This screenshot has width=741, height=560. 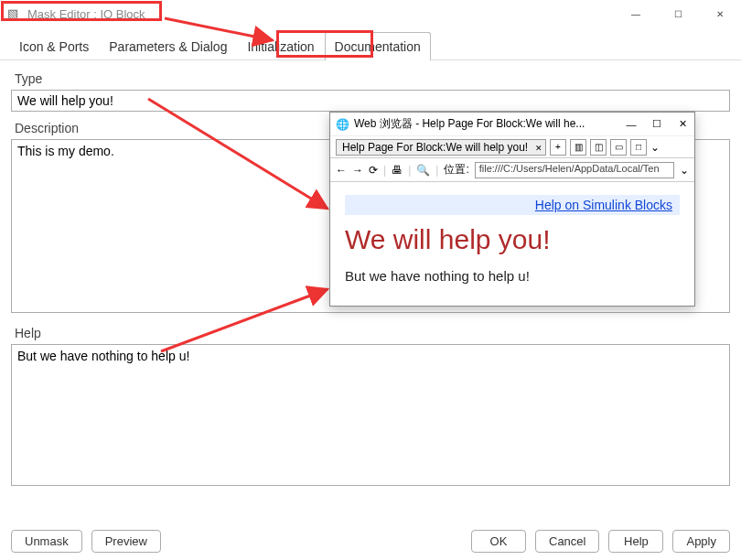 I want to click on popup-titlebar: 🌐 Web 浏览器 - Help Page For Block:We will …, so click(x=512, y=124).